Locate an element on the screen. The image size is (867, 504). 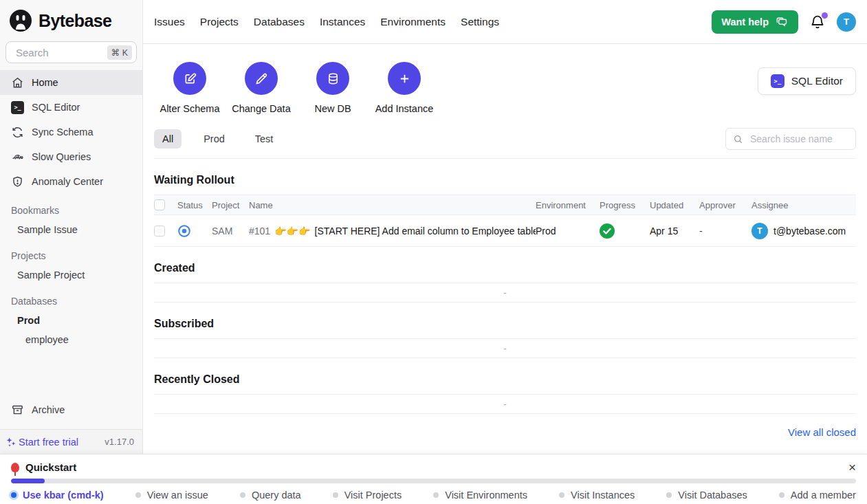
pencil-icon is located at coordinates (261, 78).